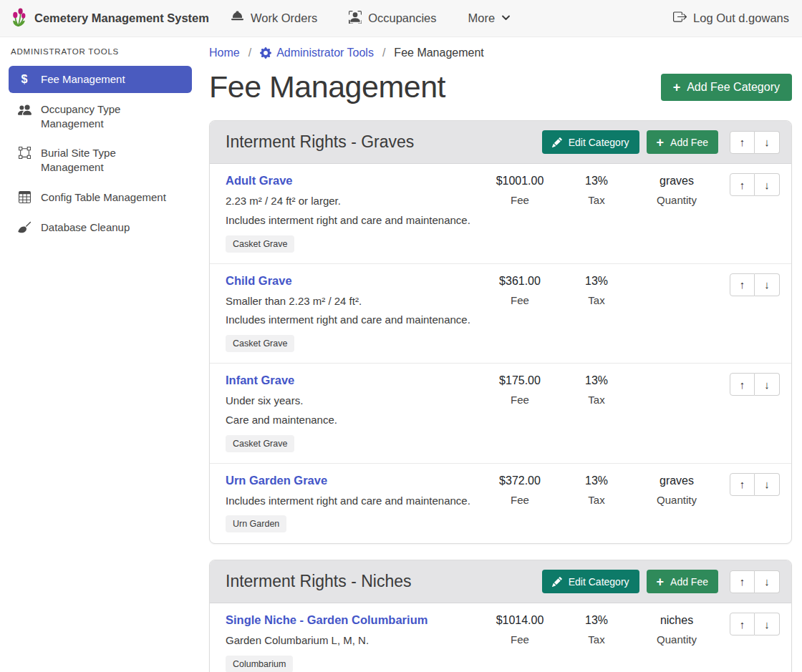 This screenshot has width=802, height=672. I want to click on navbar-links: Work Orders Occupancies More, so click(371, 19).